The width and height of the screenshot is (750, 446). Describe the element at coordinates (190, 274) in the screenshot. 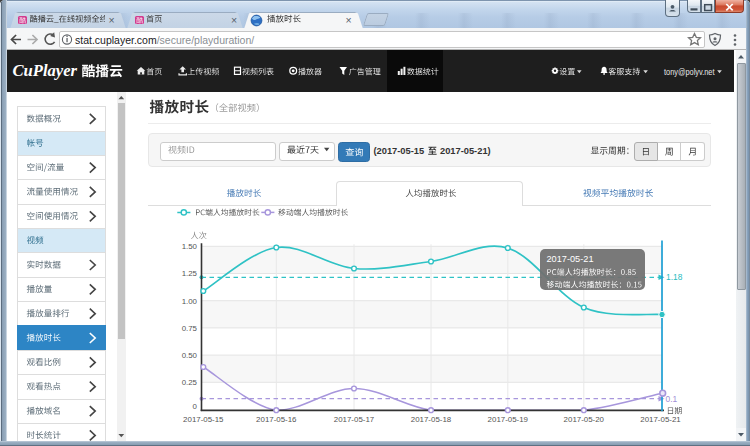

I see `svg-text: 1.25` at that location.